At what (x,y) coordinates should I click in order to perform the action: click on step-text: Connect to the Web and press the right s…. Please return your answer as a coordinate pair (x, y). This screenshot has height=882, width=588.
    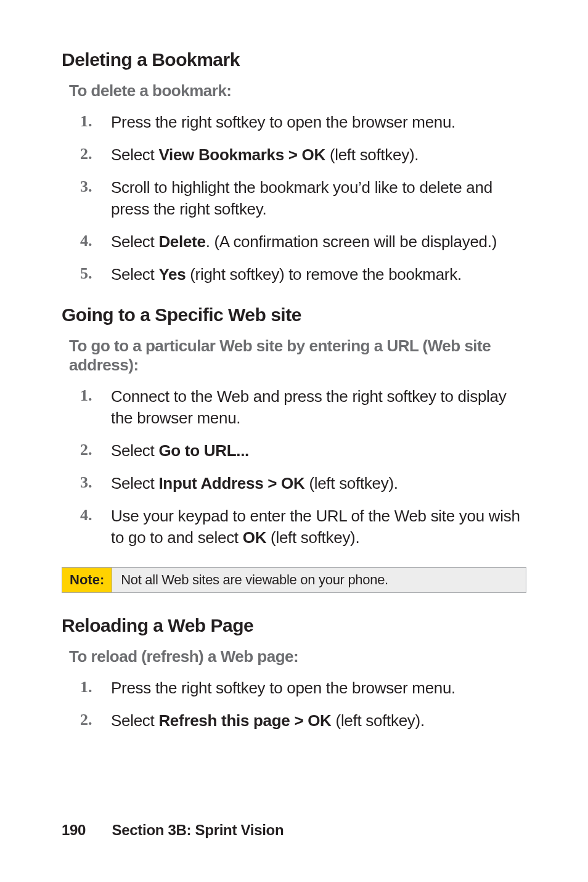
    Looking at the image, I should click on (319, 407).